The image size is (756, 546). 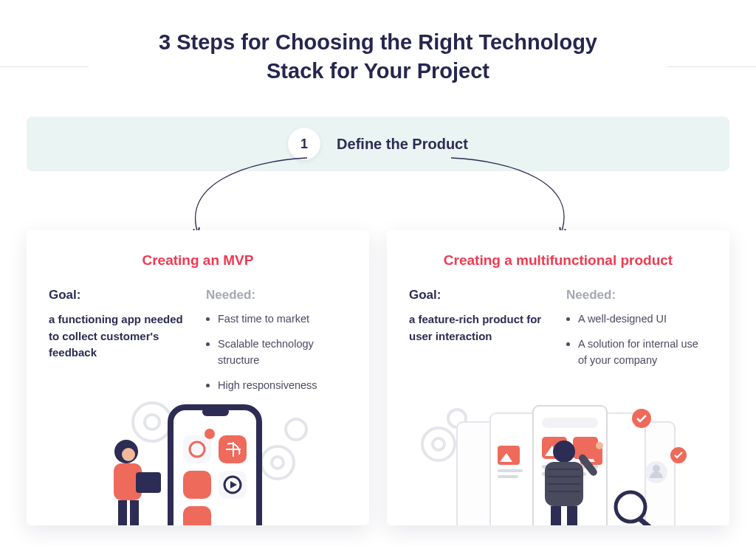 What do you see at coordinates (378, 144) in the screenshot?
I see `step-bar: 1 Define the Product` at bounding box center [378, 144].